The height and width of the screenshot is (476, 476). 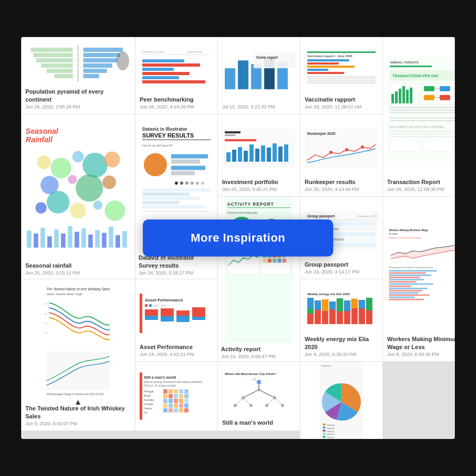 I want to click on svg-text: ACTIVITY REPORT, so click(x=251, y=204).